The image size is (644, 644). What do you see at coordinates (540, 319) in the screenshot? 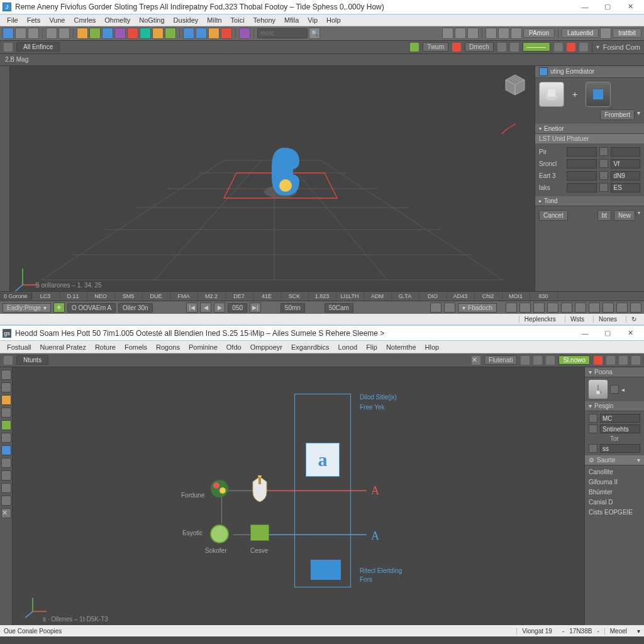
I see `status-segment: Heplenckrs` at bounding box center [540, 319].